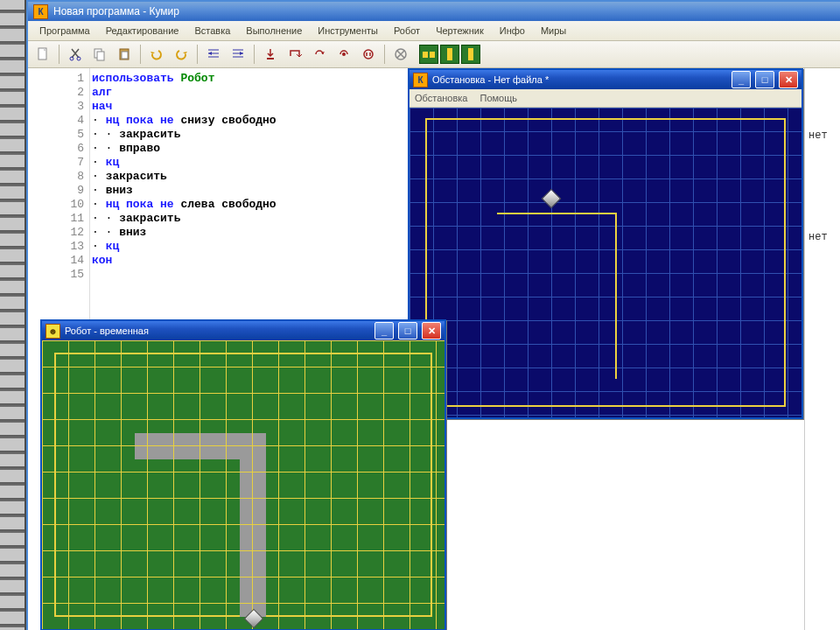 This screenshot has height=630, width=840. Describe the element at coordinates (157, 54) in the screenshot. I see `undo-button` at that location.